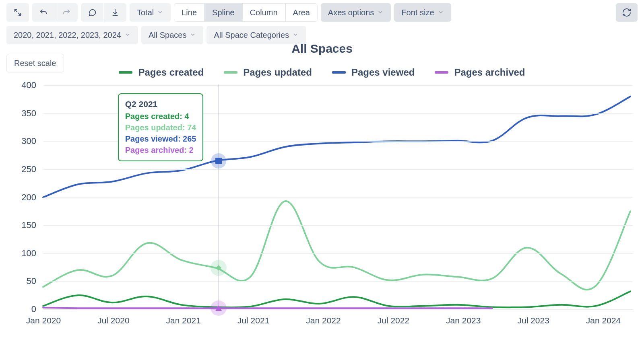  What do you see at coordinates (25, 169) in the screenshot?
I see `y-axis-tick: 250` at bounding box center [25, 169].